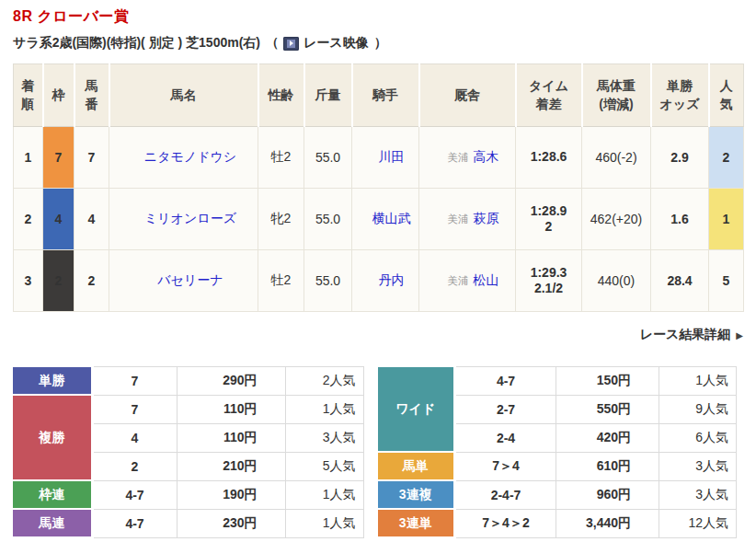  I want to click on horse-number: 2, so click(92, 282).